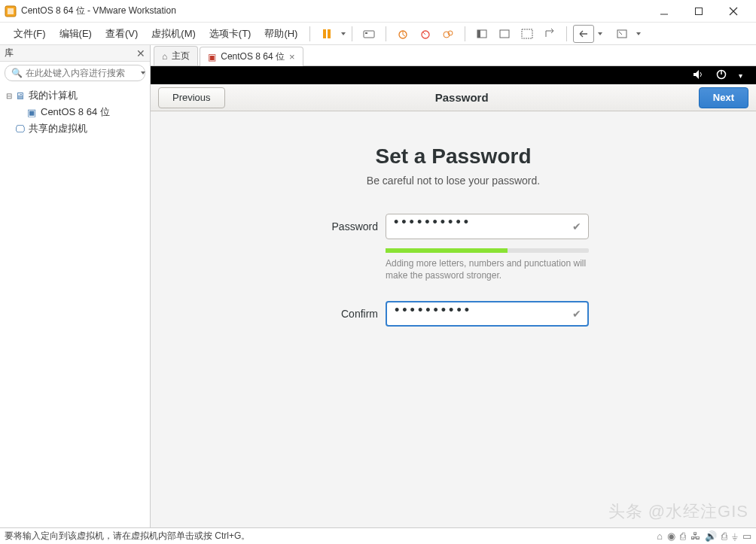  Describe the element at coordinates (724, 536) in the screenshot. I see `printer-icon: ⎙` at that location.